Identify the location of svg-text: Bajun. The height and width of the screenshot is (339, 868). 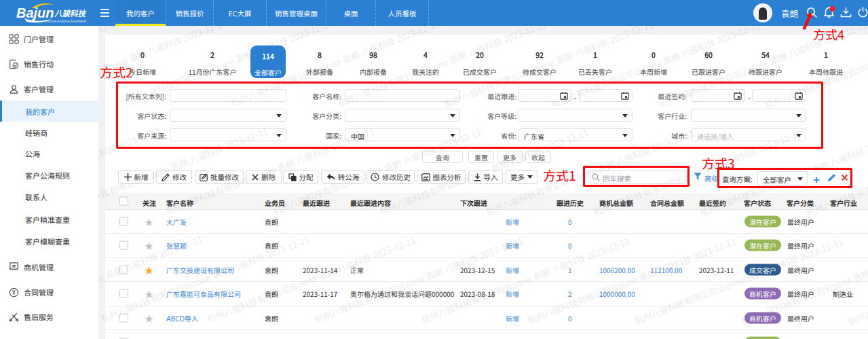
(35, 13).